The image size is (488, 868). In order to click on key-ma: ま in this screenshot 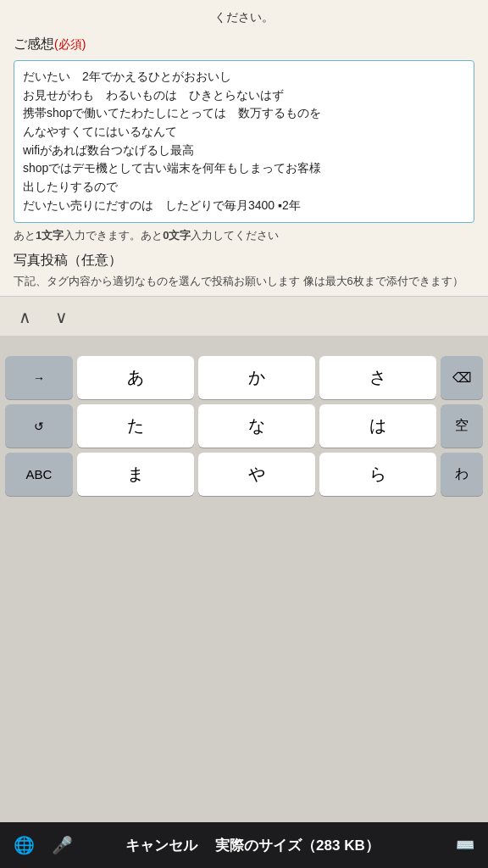, I will do `click(136, 475)`.